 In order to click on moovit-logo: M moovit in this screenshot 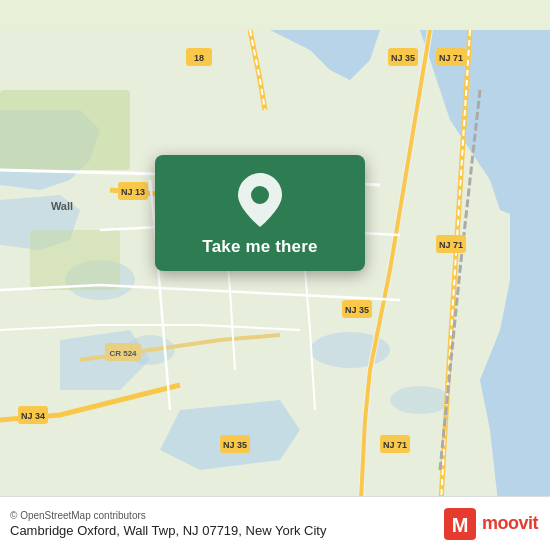, I will do `click(491, 524)`.